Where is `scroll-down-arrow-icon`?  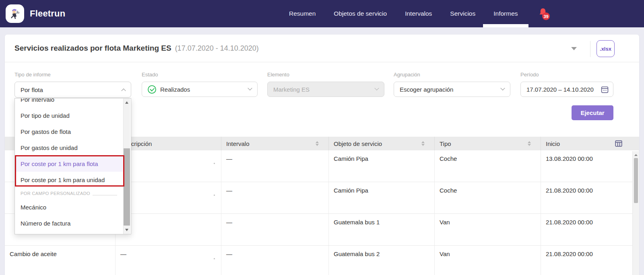 scroll-down-arrow-icon is located at coordinates (127, 230).